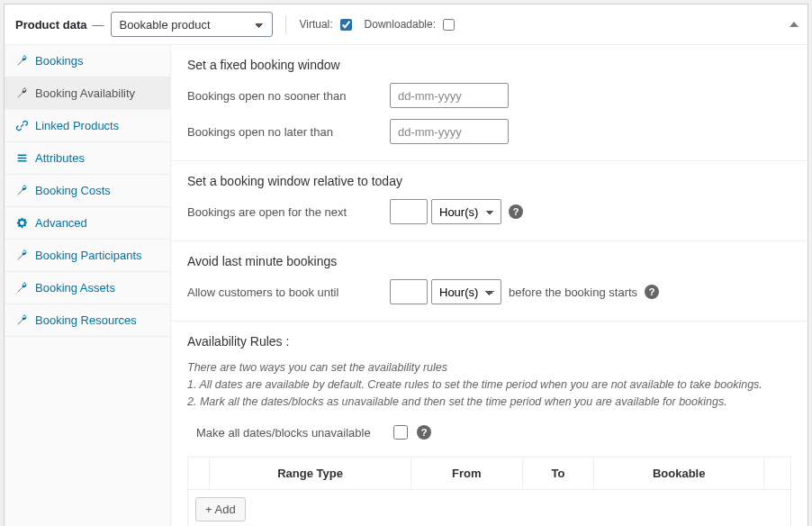  What do you see at coordinates (87, 94) in the screenshot?
I see `sidebar-item-availability: Booking Availability` at bounding box center [87, 94].